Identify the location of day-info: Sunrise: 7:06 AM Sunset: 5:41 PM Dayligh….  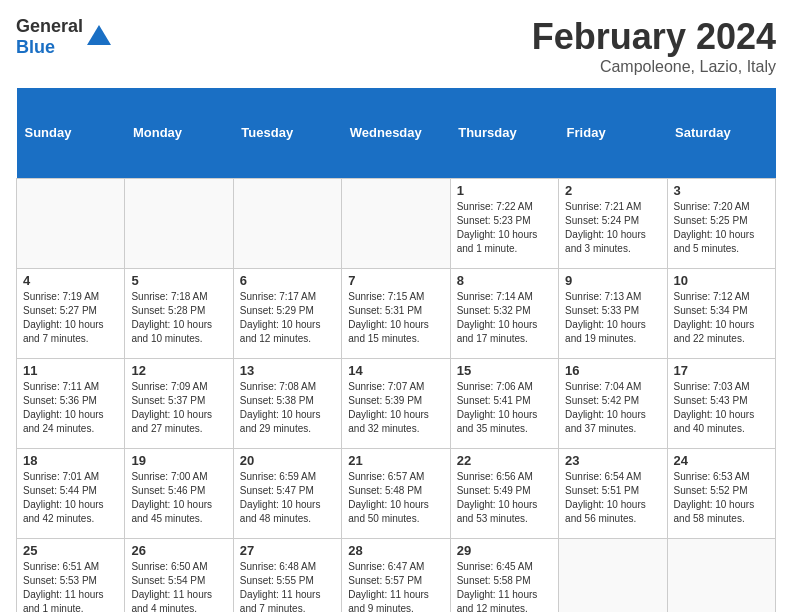
(504, 408).